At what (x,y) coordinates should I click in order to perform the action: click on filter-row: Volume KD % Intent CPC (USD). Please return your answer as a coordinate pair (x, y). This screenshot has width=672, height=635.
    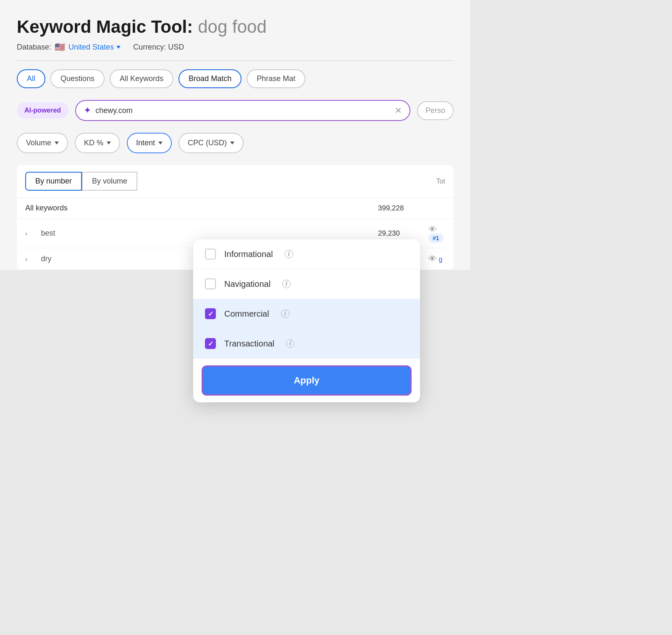
    Looking at the image, I should click on (235, 143).